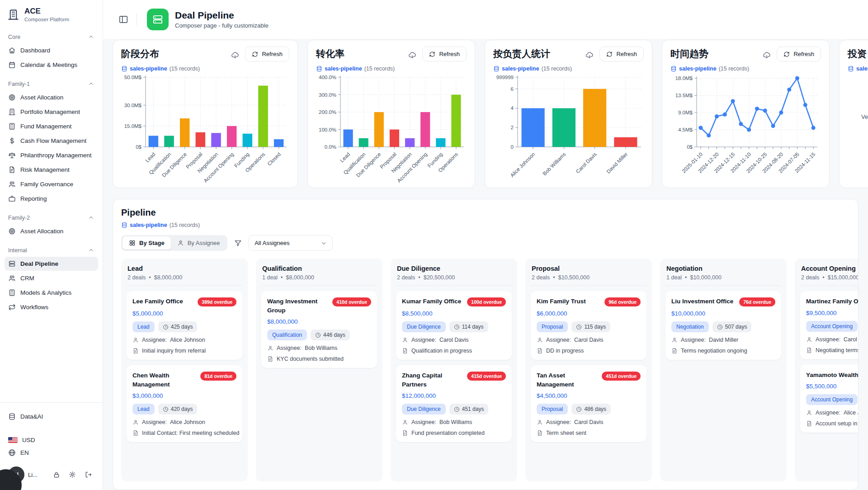  What do you see at coordinates (52, 278) in the screenshot?
I see `sidebar-item-crm: CRM` at bounding box center [52, 278].